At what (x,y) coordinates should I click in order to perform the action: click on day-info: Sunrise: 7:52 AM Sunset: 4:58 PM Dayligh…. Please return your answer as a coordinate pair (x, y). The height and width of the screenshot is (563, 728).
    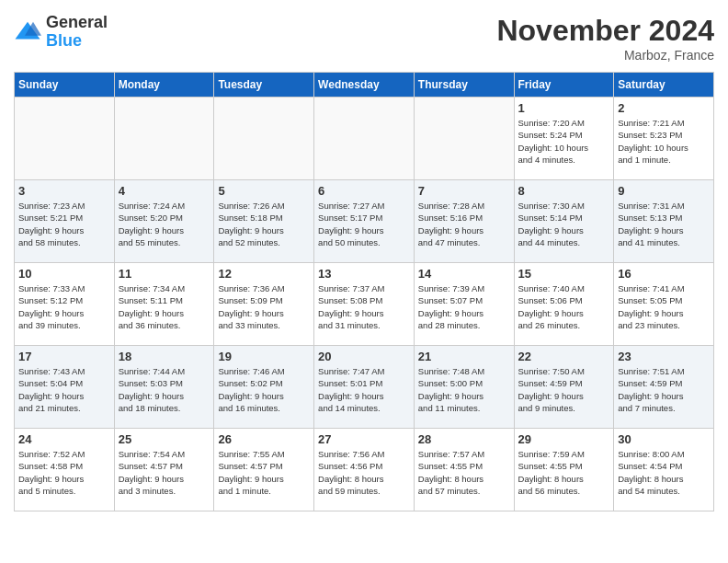
    Looking at the image, I should click on (64, 473).